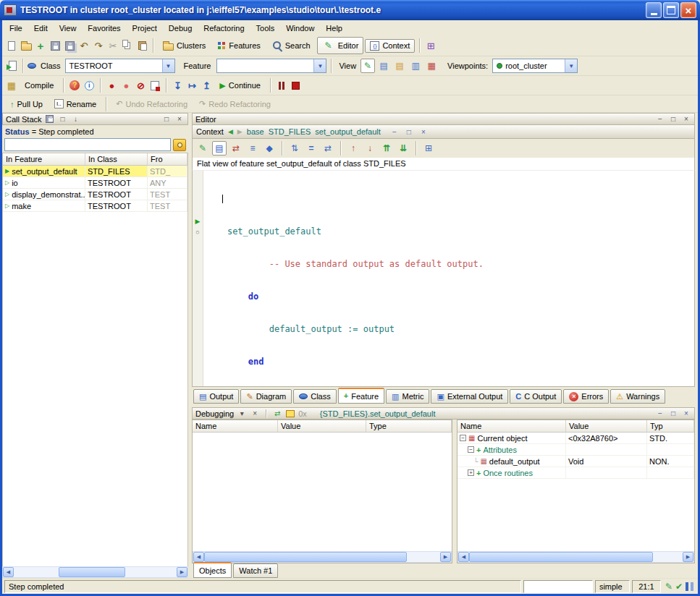 The image size is (700, 596). I want to click on search-button: Search, so click(291, 46).